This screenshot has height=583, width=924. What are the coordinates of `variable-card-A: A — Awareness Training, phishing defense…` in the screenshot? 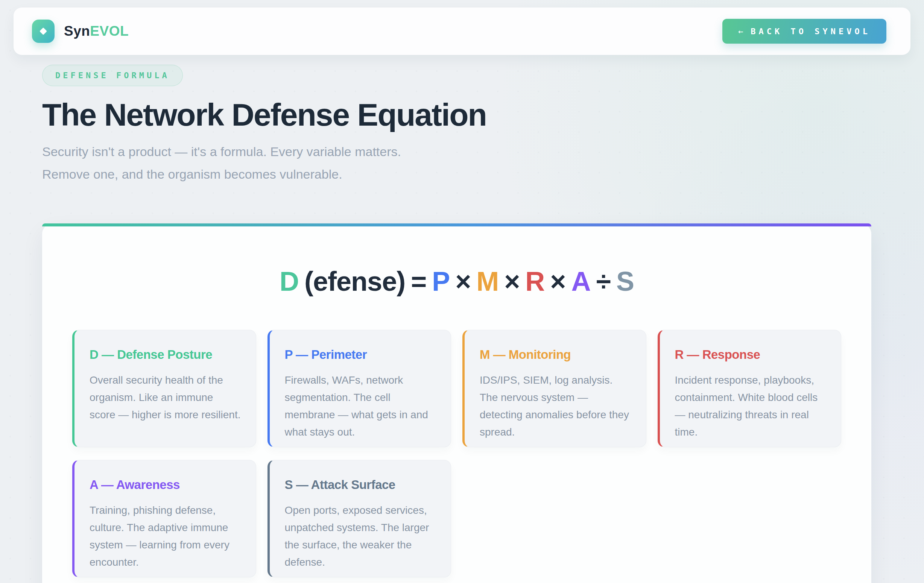 It's located at (164, 519).